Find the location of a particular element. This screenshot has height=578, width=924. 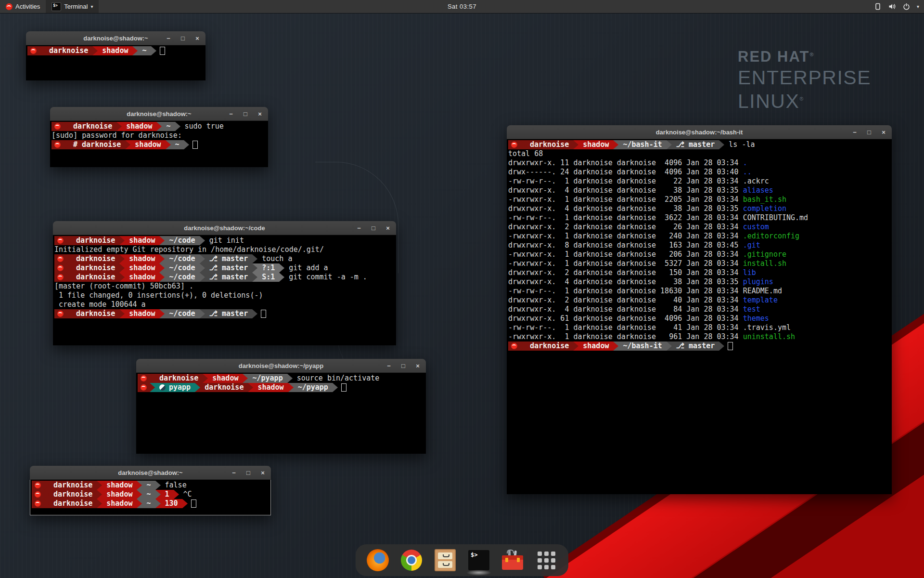

prompt-segment is located at coordinates (61, 268).